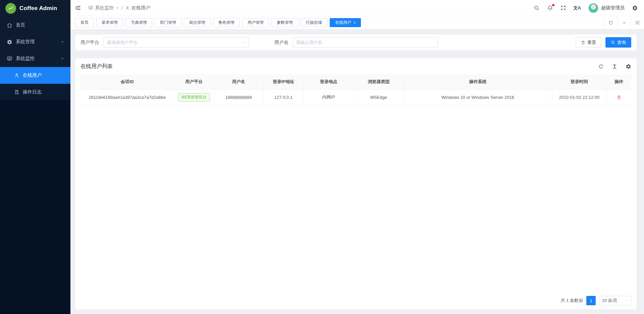 The width and height of the screenshot is (644, 314). I want to click on col-username: 用户名, so click(238, 82).